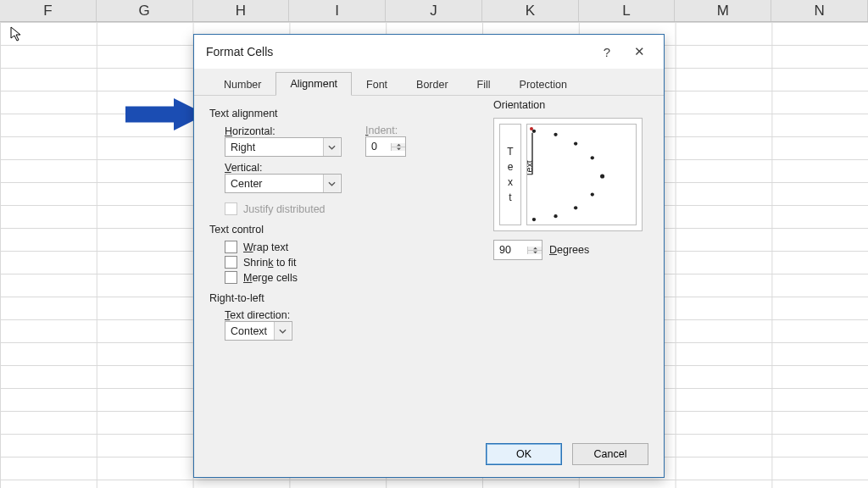 The width and height of the screenshot is (868, 488). I want to click on indent-label: Indent:, so click(386, 130).